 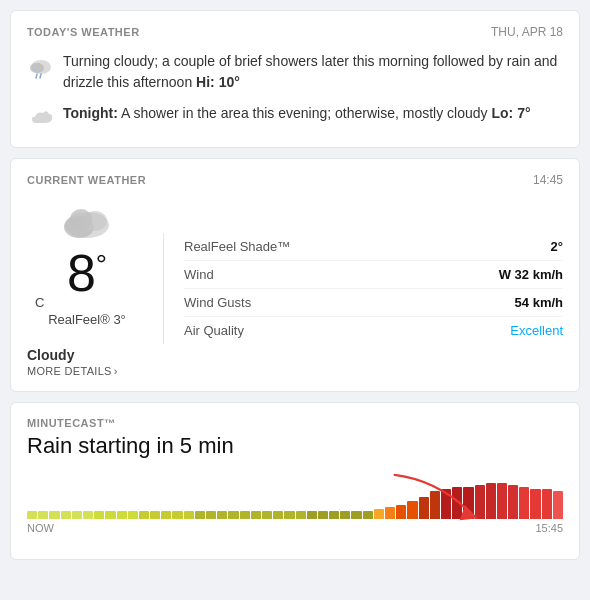 What do you see at coordinates (40, 302) in the screenshot?
I see `temp-celsius-label: C` at bounding box center [40, 302].